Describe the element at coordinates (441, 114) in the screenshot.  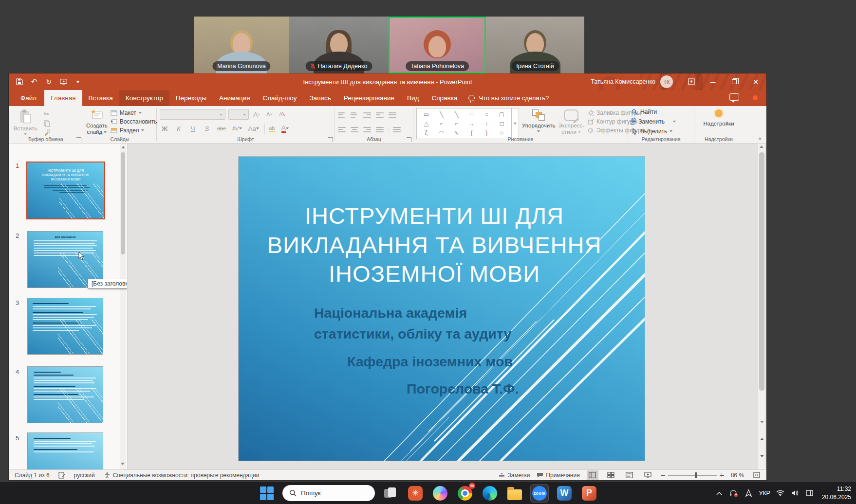
I see `shape-glyph: ╲` at that location.